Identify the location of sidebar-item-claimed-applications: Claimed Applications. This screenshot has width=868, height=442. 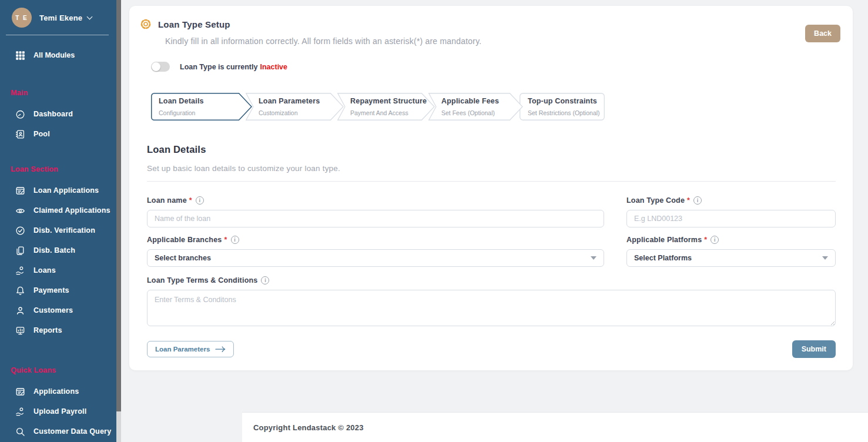
(58, 210).